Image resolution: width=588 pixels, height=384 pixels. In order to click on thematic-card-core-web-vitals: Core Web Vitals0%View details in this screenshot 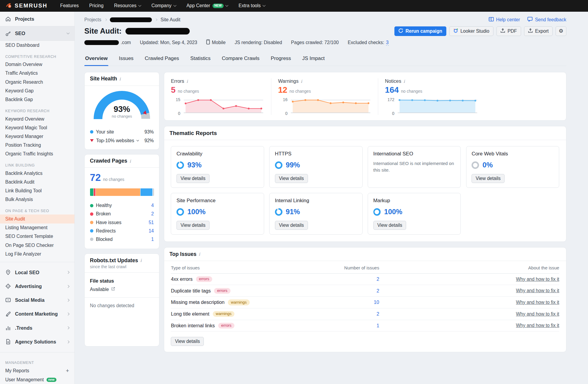, I will do `click(513, 167)`.